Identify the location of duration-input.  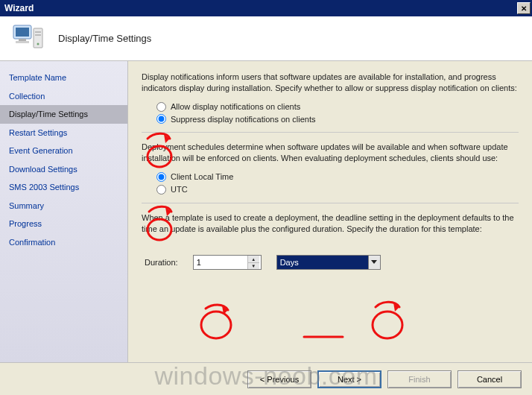
(221, 262).